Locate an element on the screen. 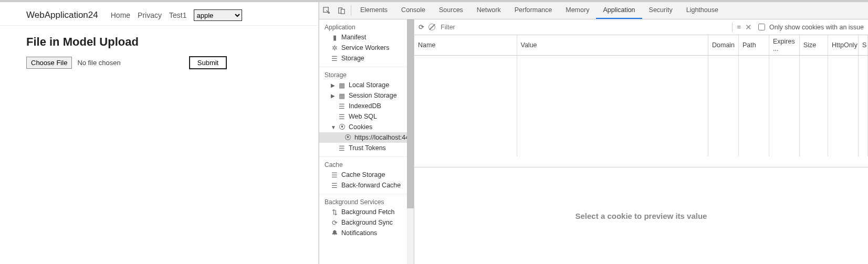  clear-all-icon: ✕ is located at coordinates (749, 27).